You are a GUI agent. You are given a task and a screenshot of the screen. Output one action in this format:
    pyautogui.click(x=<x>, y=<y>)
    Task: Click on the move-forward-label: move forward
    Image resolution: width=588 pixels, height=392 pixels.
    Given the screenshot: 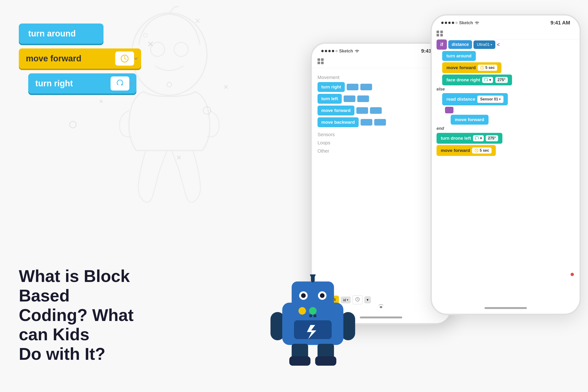 What is the action you would take?
    pyautogui.click(x=66, y=58)
    